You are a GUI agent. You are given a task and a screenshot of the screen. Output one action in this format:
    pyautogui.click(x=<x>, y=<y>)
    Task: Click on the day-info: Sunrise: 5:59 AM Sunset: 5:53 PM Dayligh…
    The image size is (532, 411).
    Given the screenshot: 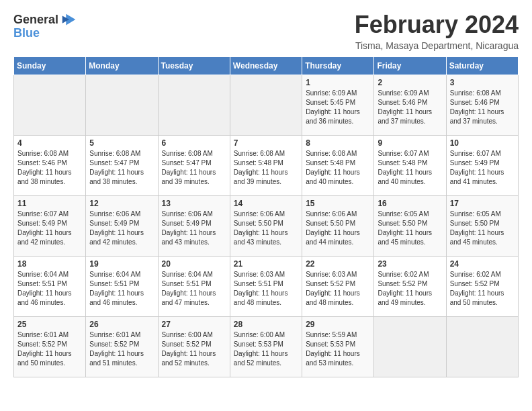 What is the action you would take?
    pyautogui.click(x=338, y=349)
    